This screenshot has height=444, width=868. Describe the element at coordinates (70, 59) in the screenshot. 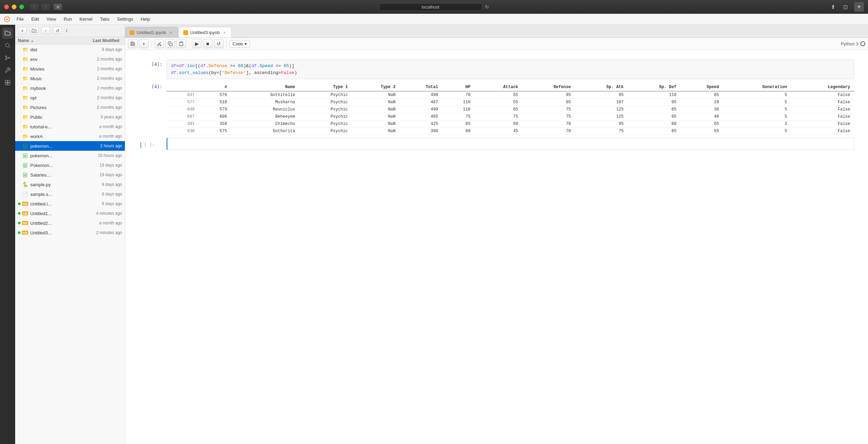

I see `file-list-item: 📁 env 2 months ago` at that location.